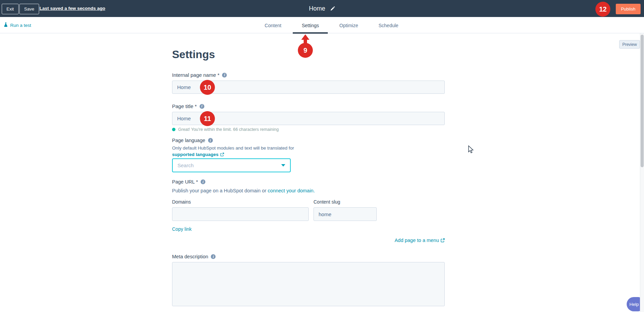 Image resolution: width=644 pixels, height=312 pixels. What do you see at coordinates (417, 240) in the screenshot?
I see `add-page-to-menu-label: Add page to a menu` at bounding box center [417, 240].